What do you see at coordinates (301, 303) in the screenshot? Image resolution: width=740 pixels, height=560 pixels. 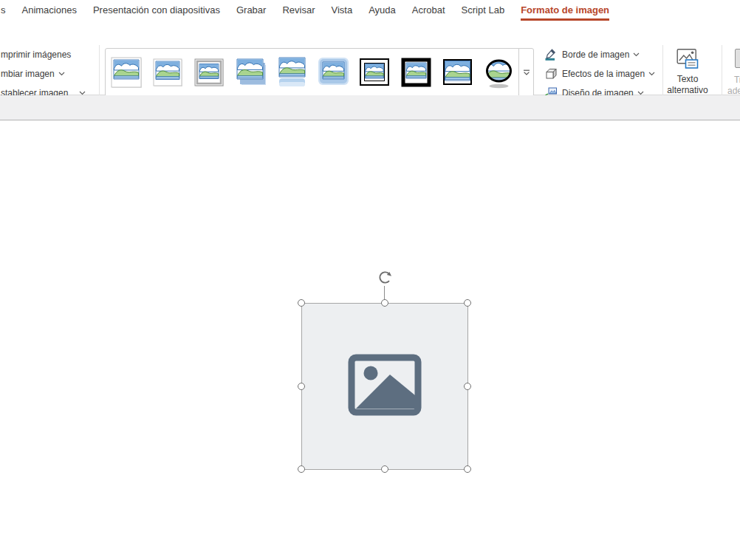 I see `selection-handle-nw` at bounding box center [301, 303].